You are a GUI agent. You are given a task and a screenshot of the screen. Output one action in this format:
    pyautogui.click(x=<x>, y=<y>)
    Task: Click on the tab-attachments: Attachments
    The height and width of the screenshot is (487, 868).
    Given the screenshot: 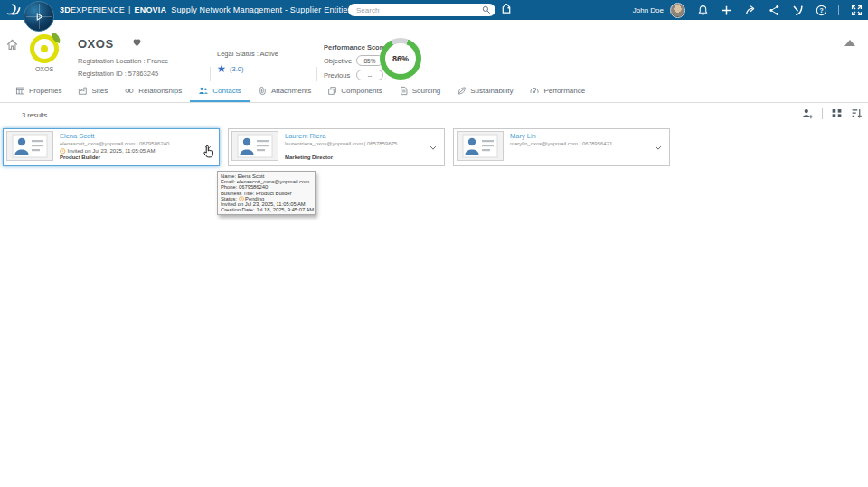 What is the action you would take?
    pyautogui.click(x=284, y=92)
    